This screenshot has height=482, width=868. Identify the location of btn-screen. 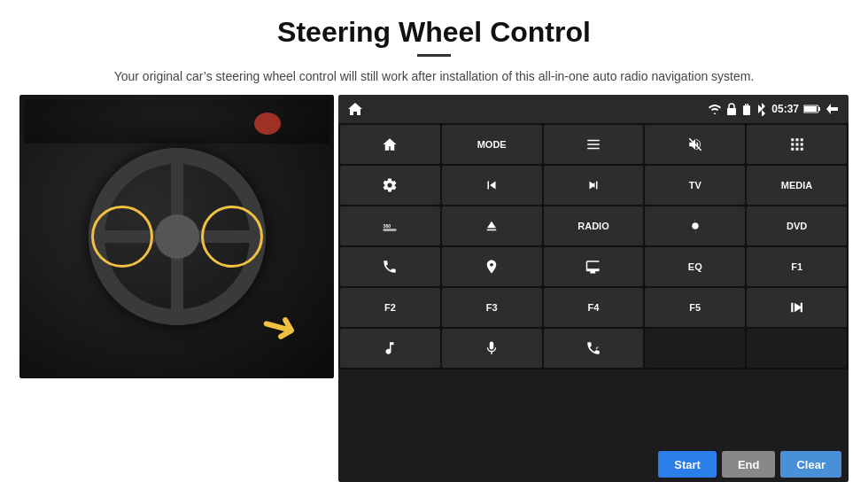
(593, 267).